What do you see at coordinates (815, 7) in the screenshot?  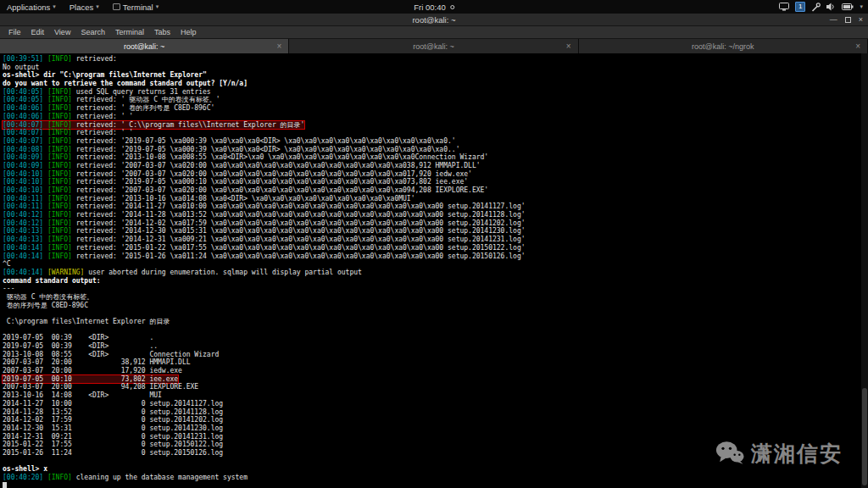 I see `tools-icon` at bounding box center [815, 7].